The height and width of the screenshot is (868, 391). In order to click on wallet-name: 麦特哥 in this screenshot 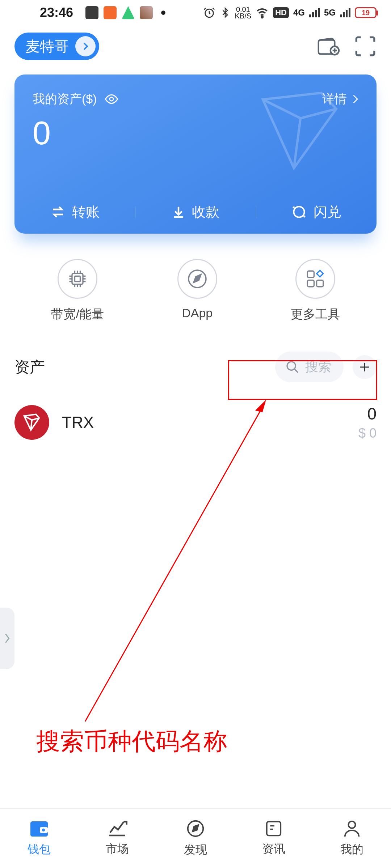, I will do `click(47, 46)`.